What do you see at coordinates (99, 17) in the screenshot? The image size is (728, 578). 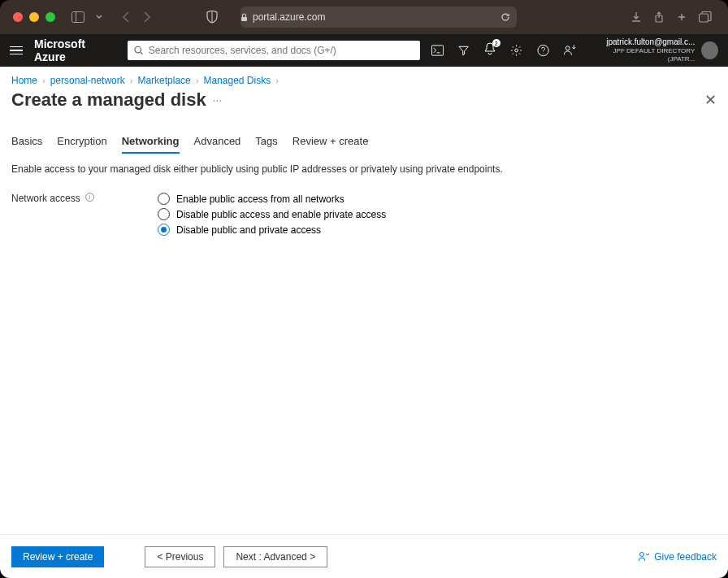 I see `chevron-down-icon` at bounding box center [99, 17].